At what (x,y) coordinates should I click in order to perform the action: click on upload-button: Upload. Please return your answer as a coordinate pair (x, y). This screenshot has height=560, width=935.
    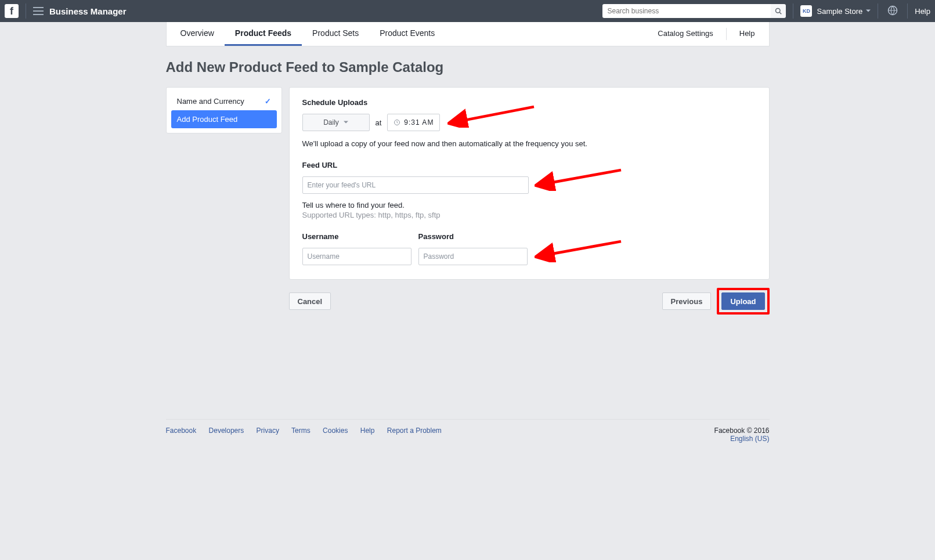
    Looking at the image, I should click on (743, 301).